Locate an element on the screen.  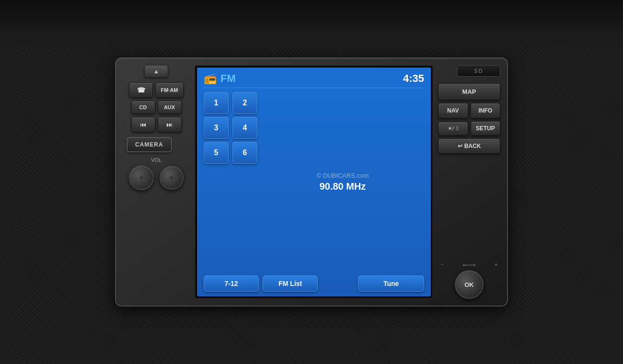
camera-section: CAMERA is located at coordinates (156, 145).